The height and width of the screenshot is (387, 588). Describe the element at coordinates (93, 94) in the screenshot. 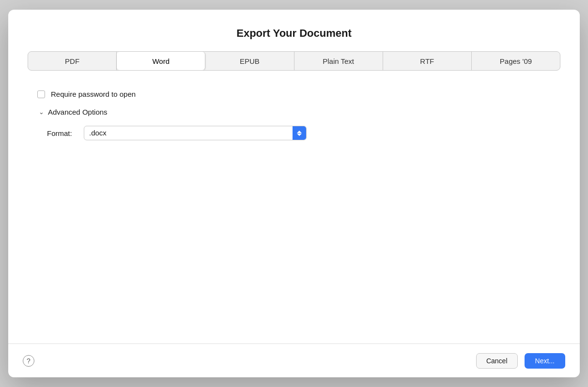

I see `password-label: Require password to open` at that location.